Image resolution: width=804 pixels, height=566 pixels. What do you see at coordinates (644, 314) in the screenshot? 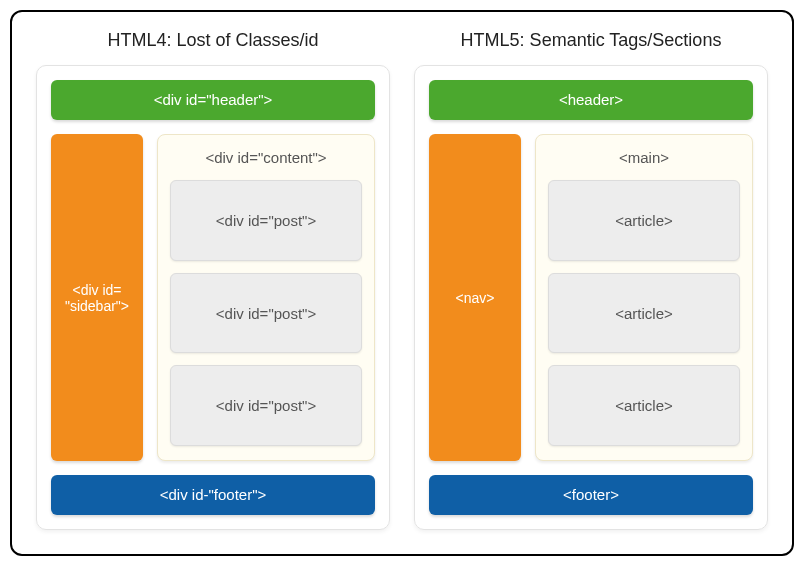
I see `html5-post-2: <article>` at bounding box center [644, 314].